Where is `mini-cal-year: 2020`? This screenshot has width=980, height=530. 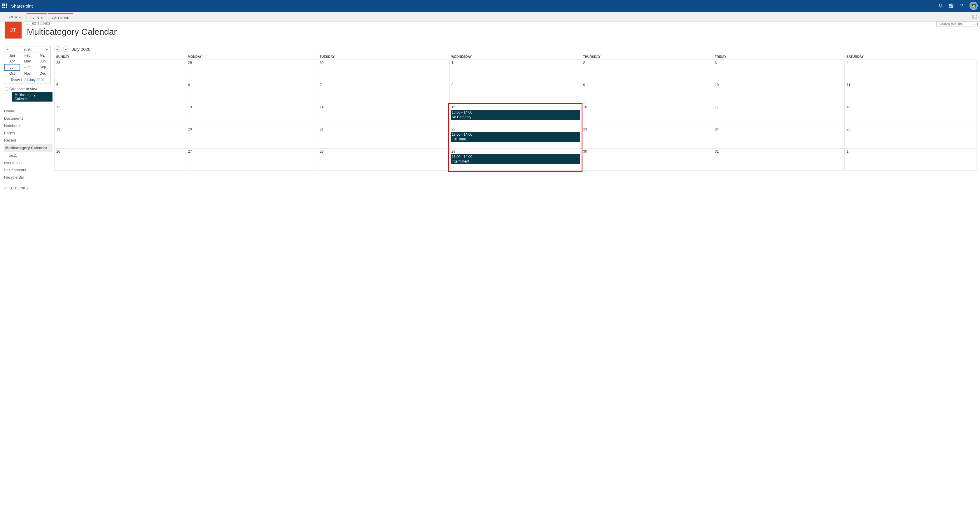
mini-cal-year: 2020 is located at coordinates (27, 49).